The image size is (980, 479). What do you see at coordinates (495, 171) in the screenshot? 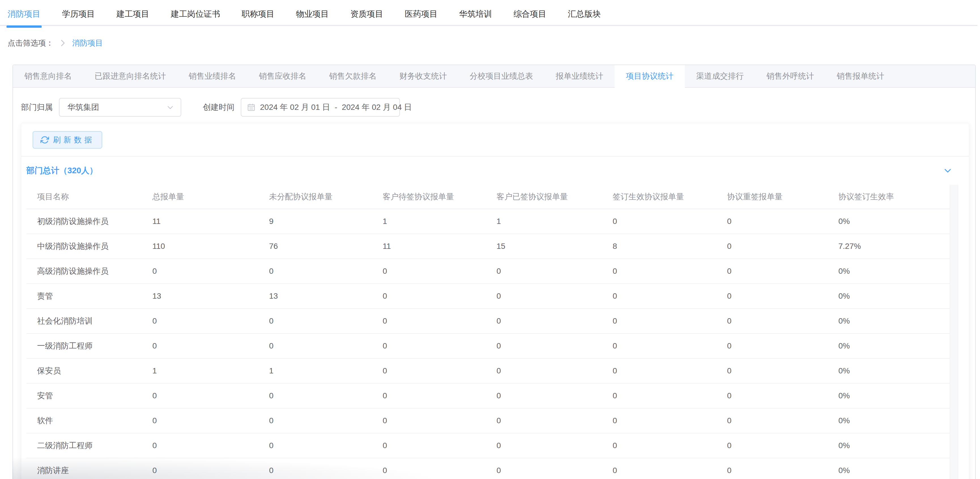
I see `department-total-collapse-header: 部门总计（320人）` at bounding box center [495, 171].